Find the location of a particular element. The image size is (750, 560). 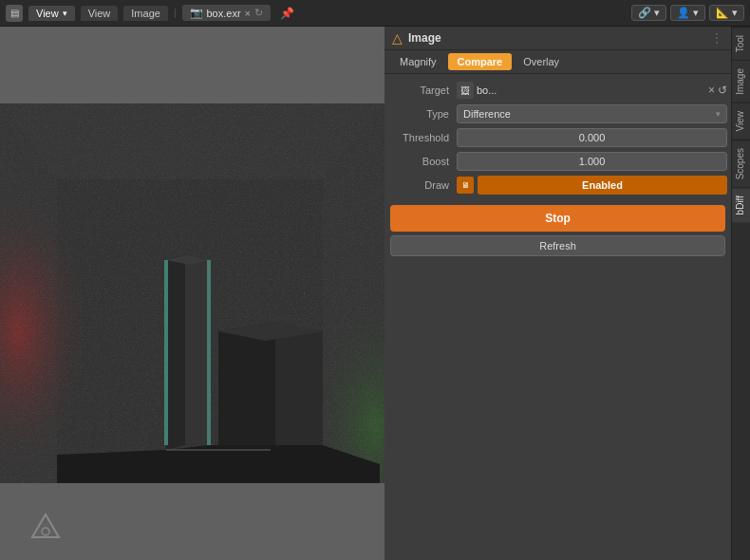

type-value: Difference is located at coordinates (487, 114).